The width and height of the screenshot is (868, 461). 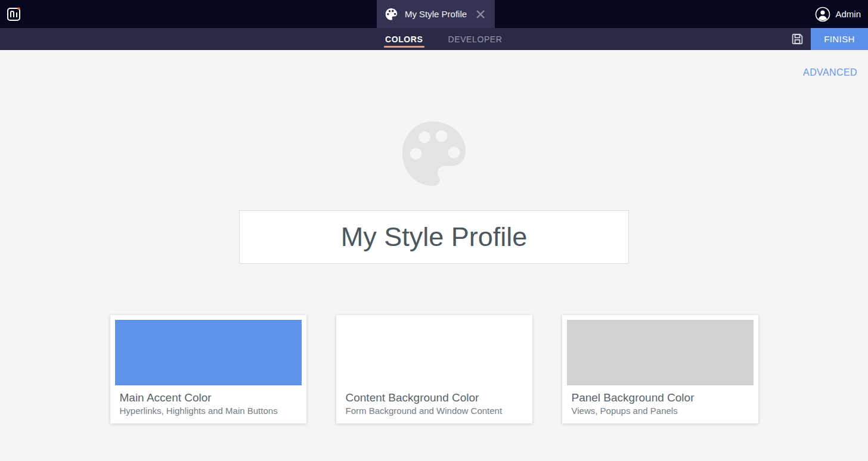 What do you see at coordinates (476, 39) in the screenshot?
I see `tab-developer: DEVELOPER` at bounding box center [476, 39].